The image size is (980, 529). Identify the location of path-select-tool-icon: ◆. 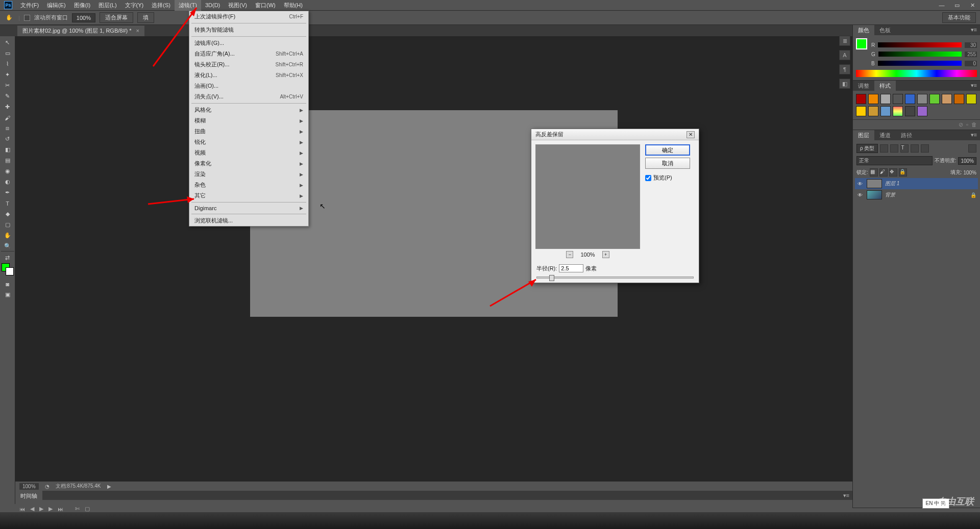
(8, 214).